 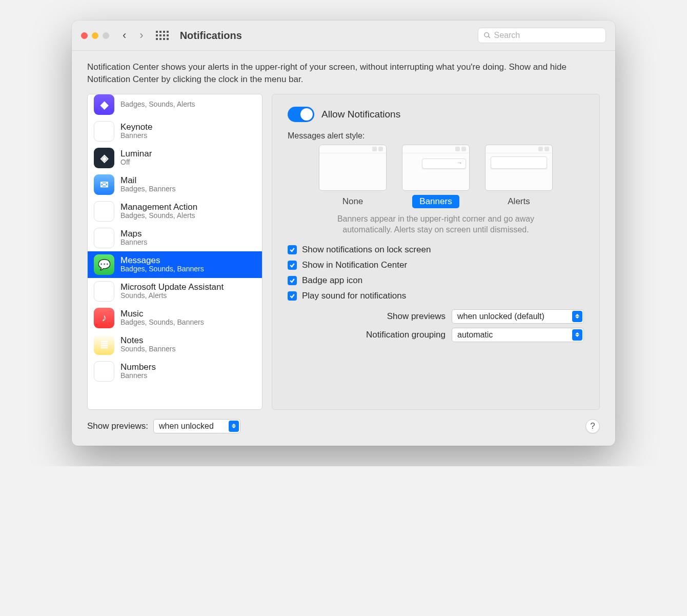 What do you see at coordinates (175, 318) in the screenshot?
I see `app-row-music: ♪MusicBadges, Sounds, Banners` at bounding box center [175, 318].